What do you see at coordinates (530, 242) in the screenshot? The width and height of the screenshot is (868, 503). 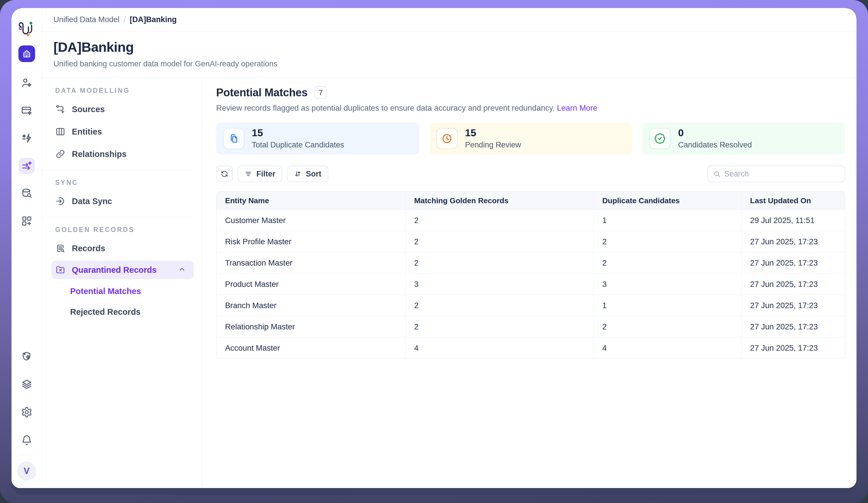 I see `table-row: Risk Profile Master 2 2 27 Jun 2025, 17:…` at bounding box center [530, 242].